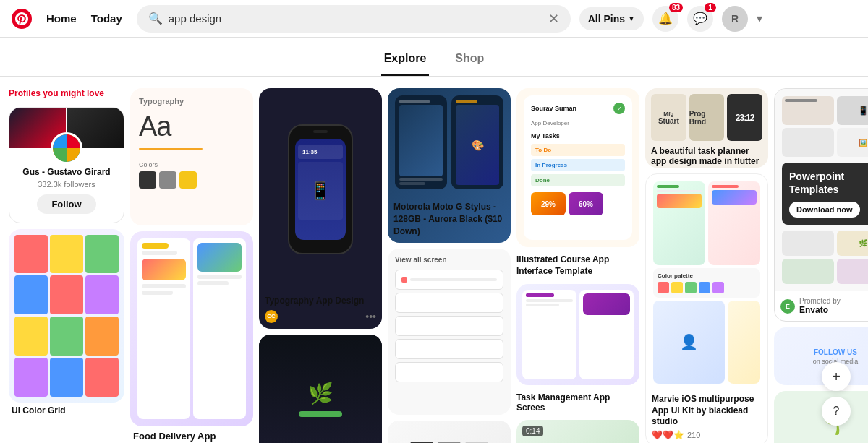  Describe the element at coordinates (821, 356) in the screenshot. I see `pin-card-follow-us: FOLLOW US on social media` at that location.